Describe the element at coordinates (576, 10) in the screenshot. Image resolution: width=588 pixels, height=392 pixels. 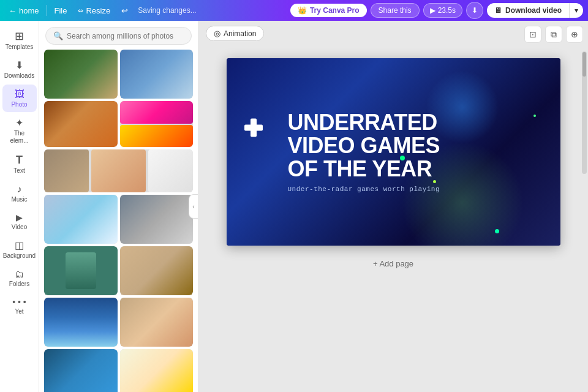
I see `chevron-down-icon: ▾` at that location.